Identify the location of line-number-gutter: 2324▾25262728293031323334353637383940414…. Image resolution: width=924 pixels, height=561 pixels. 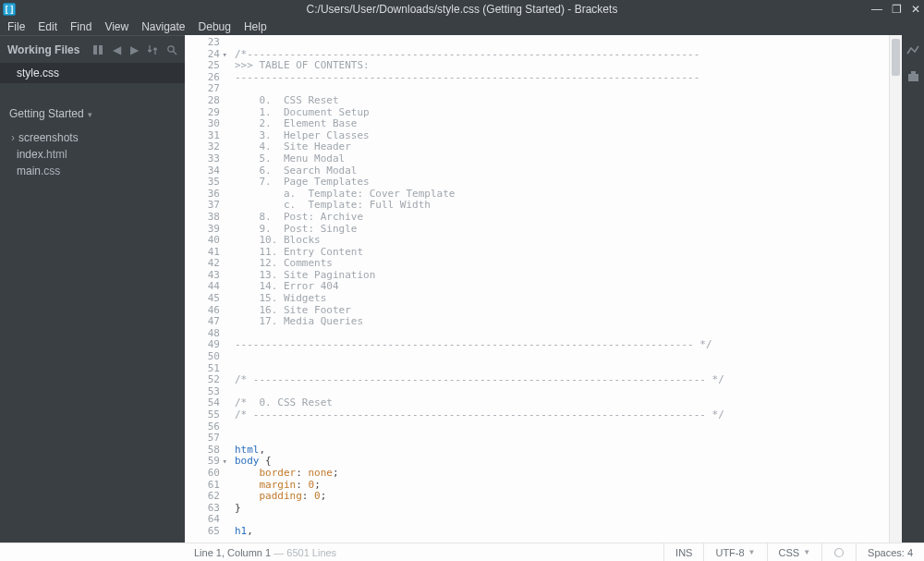
(207, 288).